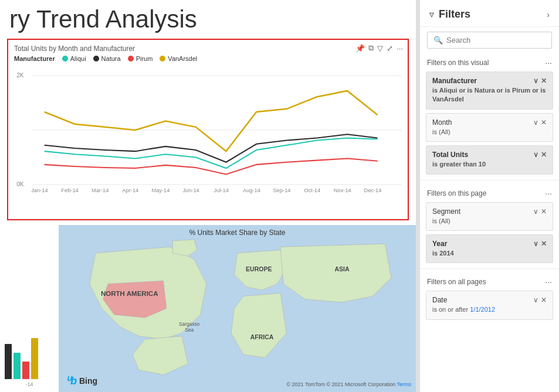 Image resolution: width=559 pixels, height=392 pixels. What do you see at coordinates (540, 155) in the screenshot?
I see `total-units-filter-actions: ∨ ✕` at bounding box center [540, 155].